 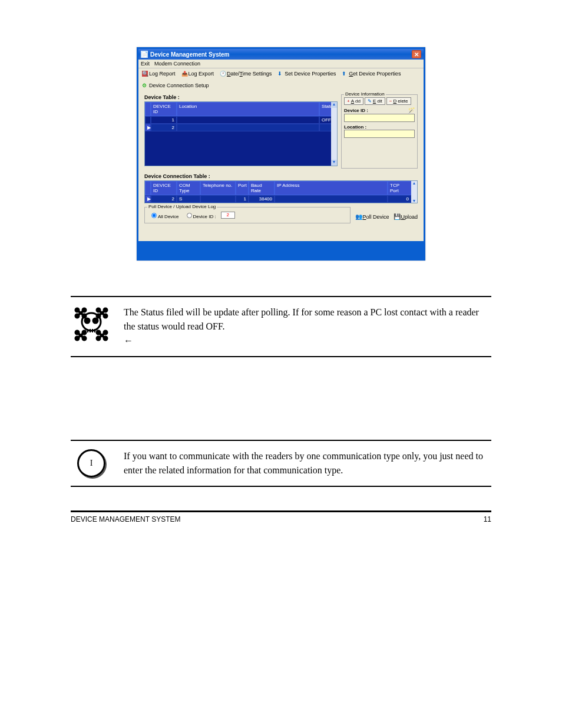 What do you see at coordinates (200, 215) in the screenshot?
I see `radio-device-id: Device ID :` at bounding box center [200, 215].